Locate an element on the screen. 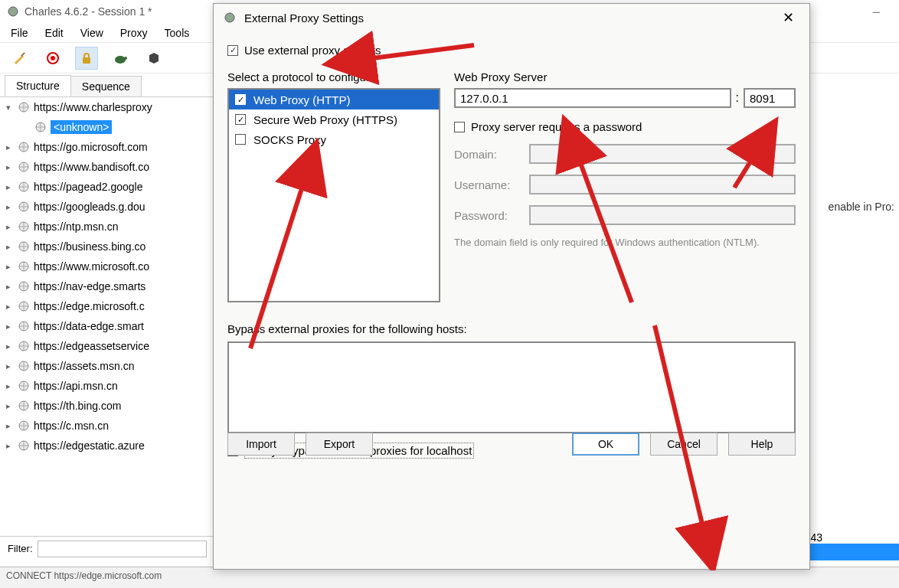 Image resolution: width=899 pixels, height=588 pixels. hexagon-icon is located at coordinates (154, 58).